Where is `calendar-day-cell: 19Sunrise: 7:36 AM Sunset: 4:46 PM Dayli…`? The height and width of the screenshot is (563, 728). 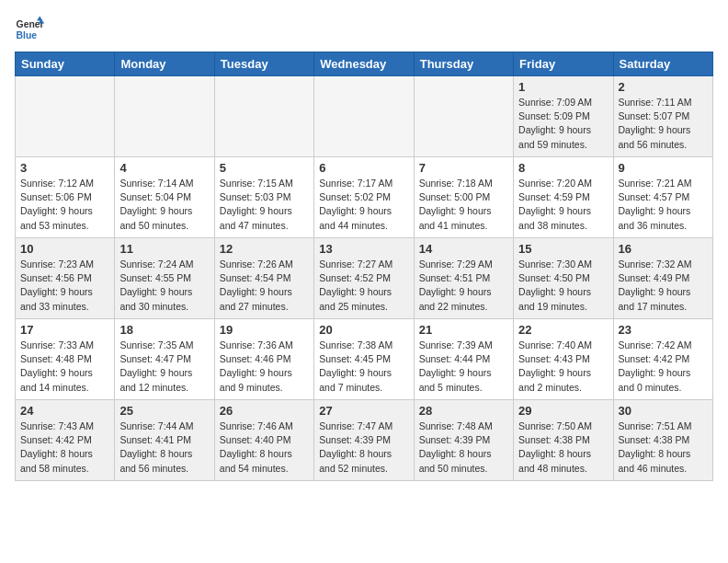
calendar-day-cell: 19Sunrise: 7:36 AM Sunset: 4:46 PM Dayli… is located at coordinates (264, 360).